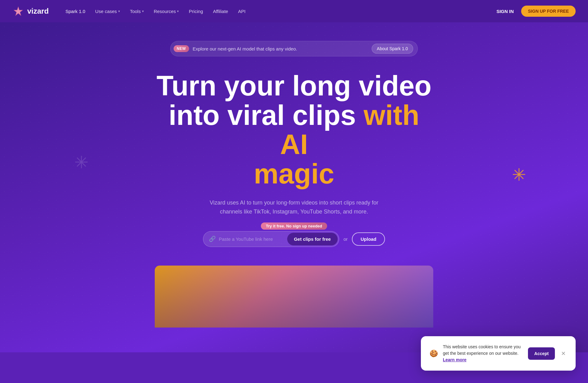  What do you see at coordinates (253, 239) in the screenshot?
I see `youtube-url-input` at bounding box center [253, 239].